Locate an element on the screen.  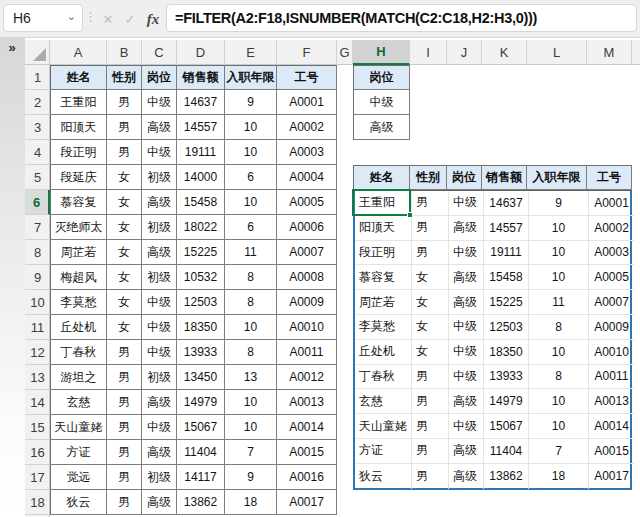
cell-J5: 岗位 is located at coordinates (464, 178).